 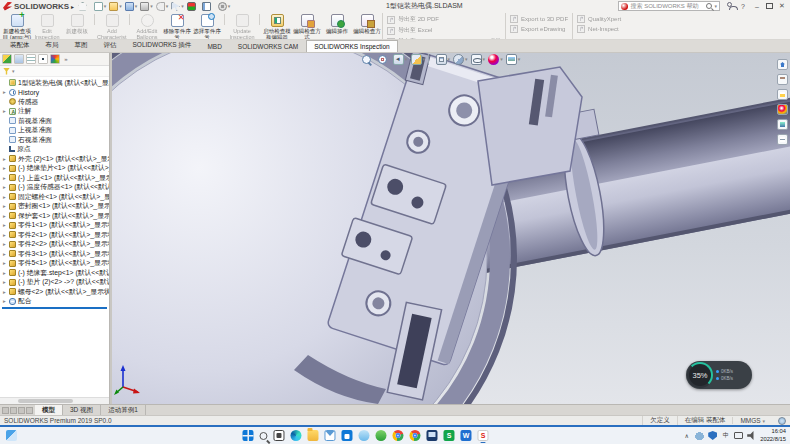 What do you see at coordinates (12, 436) in the screenshot?
I see `widgets-icon` at bounding box center [12, 436].